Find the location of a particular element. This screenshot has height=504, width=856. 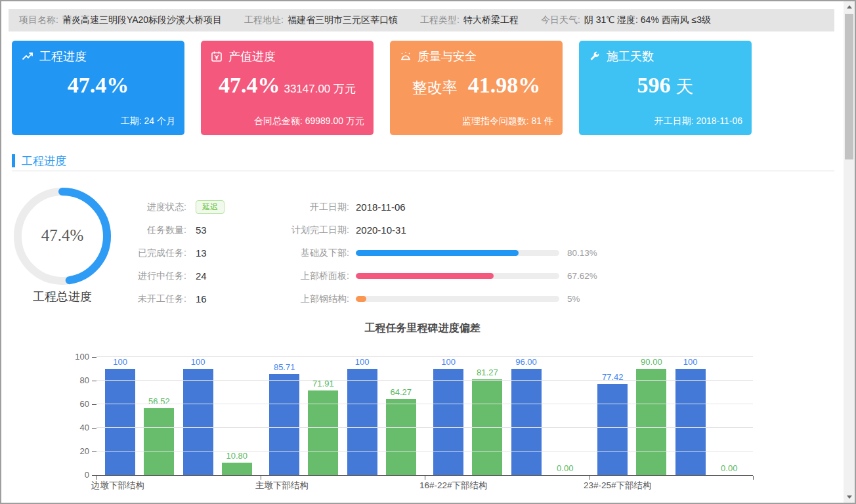

detail-row: 开工日期:2018-11-06 is located at coordinates (453, 207).